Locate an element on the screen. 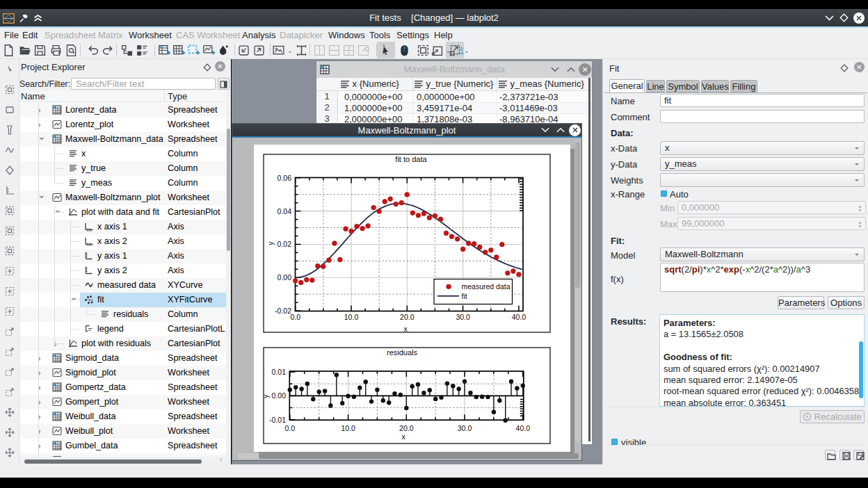 The image size is (868, 488). svg-text: fit is located at coordinates (465, 296).